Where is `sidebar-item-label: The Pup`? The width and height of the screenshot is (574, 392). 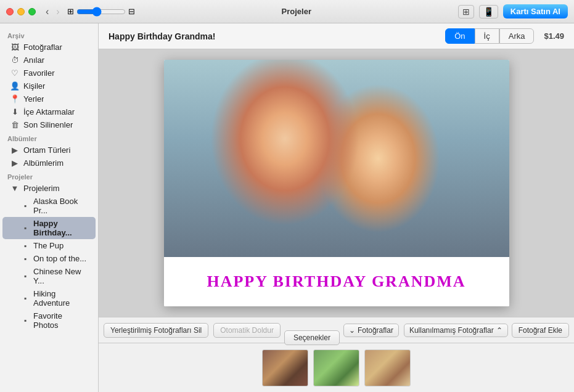 sidebar-item-label: The Pup is located at coordinates (48, 245).